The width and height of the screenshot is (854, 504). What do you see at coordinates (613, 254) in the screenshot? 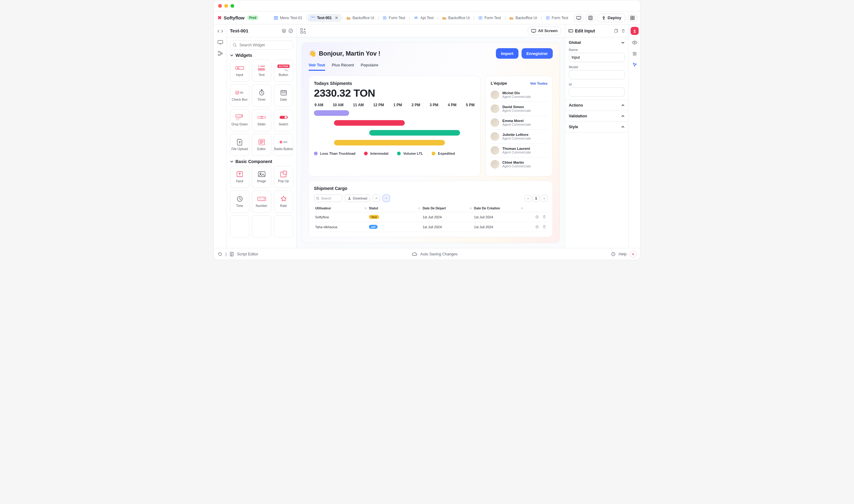
I see `help-icon: ?` at bounding box center [613, 254].